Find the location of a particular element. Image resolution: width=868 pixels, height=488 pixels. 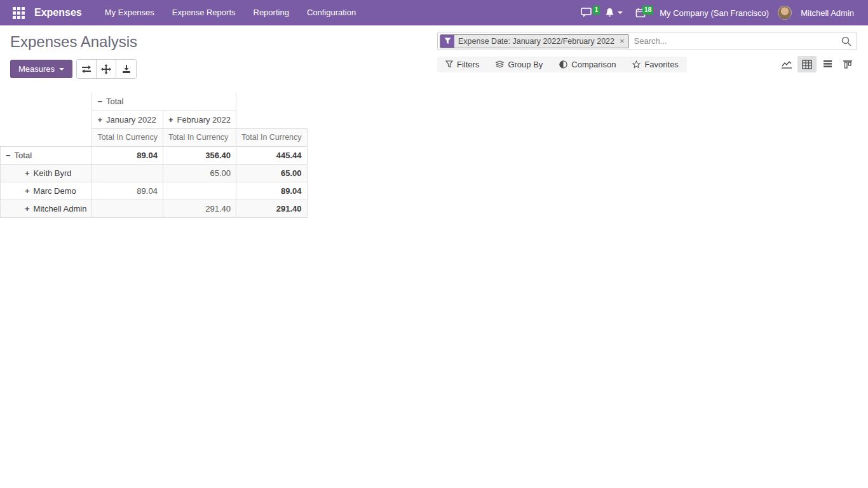

filters-menu: Filters is located at coordinates (463, 65).